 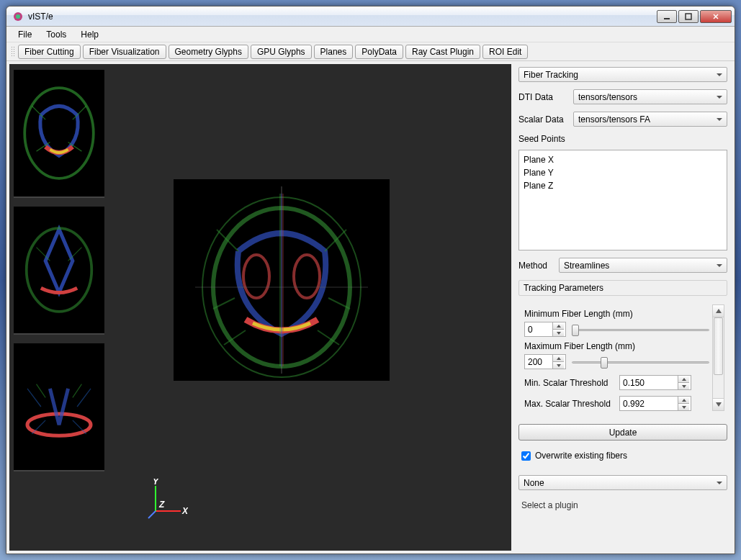 I want to click on menu-help: Help, so click(x=89, y=35).